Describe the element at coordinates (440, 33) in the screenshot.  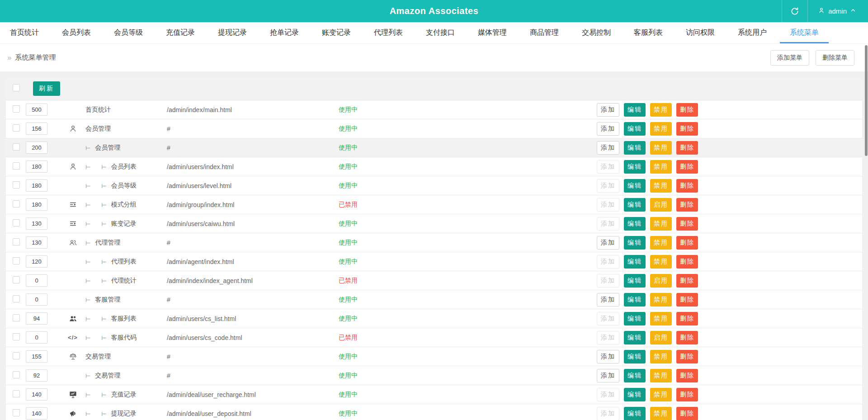
I see `nav-tab: 支付接口` at that location.